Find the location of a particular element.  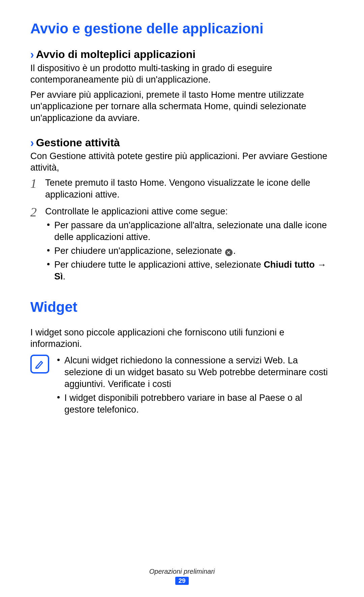

bullet-text: Per chiudere un'applicazione, selezionat… is located at coordinates (145, 251).